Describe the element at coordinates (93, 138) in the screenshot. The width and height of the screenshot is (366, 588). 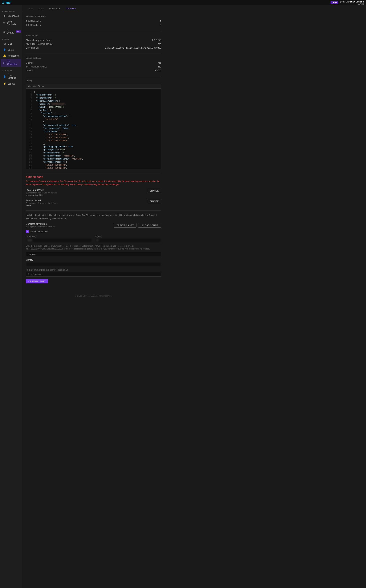
I see `code-line: 16 "172.31.255.3/62354",` at that location.